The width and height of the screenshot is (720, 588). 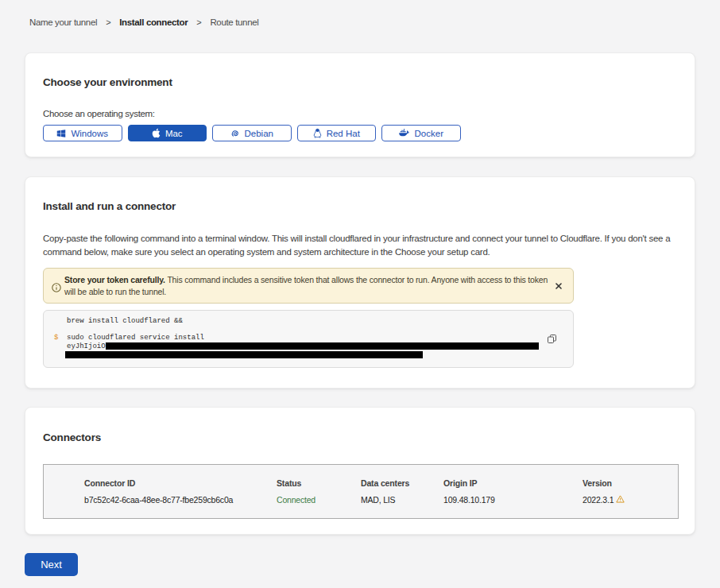 What do you see at coordinates (337, 133) in the screenshot?
I see `os-button-redhat: Red Hat` at bounding box center [337, 133].